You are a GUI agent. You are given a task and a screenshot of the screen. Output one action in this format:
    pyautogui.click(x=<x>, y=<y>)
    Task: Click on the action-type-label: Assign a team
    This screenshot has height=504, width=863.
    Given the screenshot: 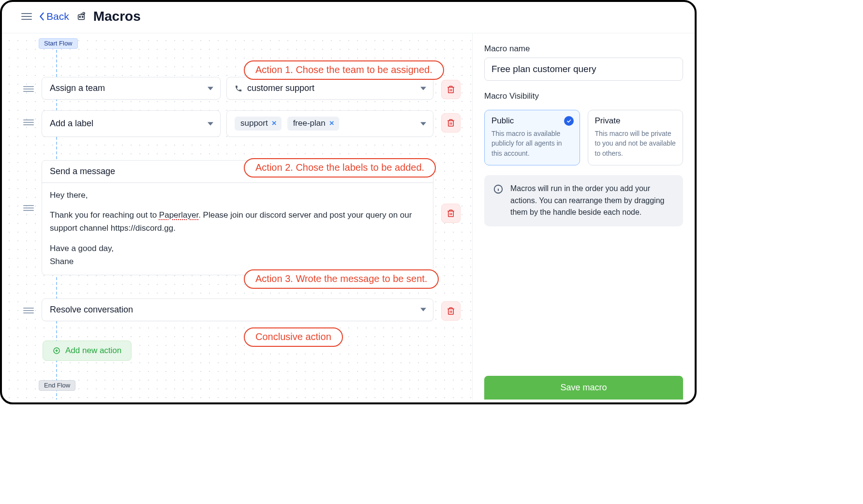 What is the action you would take?
    pyautogui.click(x=77, y=88)
    